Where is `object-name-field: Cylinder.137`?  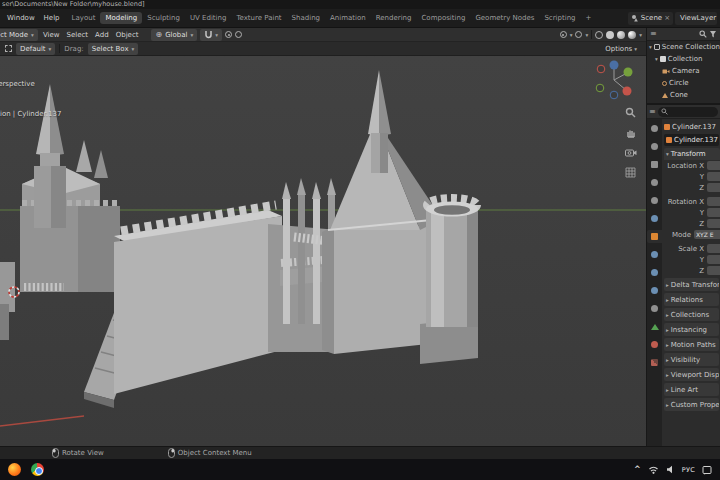
object-name-field: Cylinder.137 is located at coordinates (692, 140).